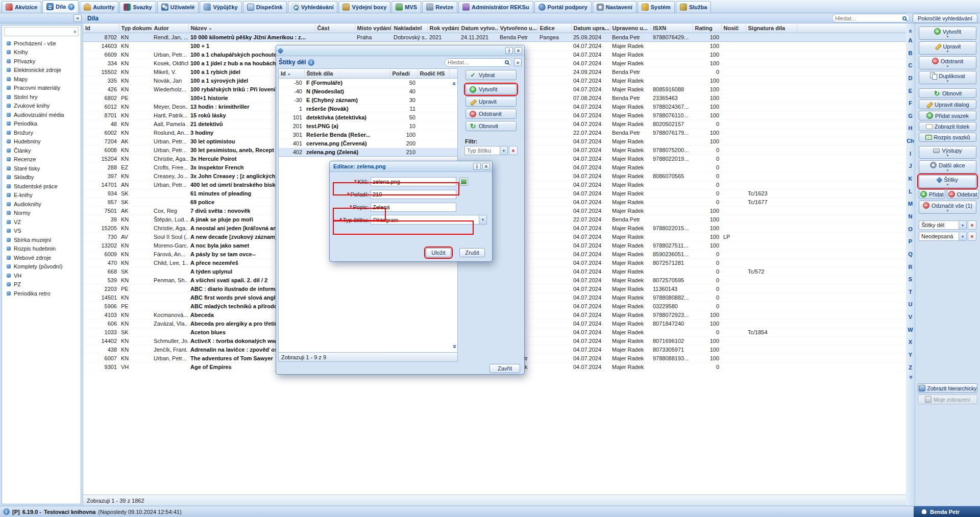 Image resolution: width=980 pixels, height=517 pixels. Describe the element at coordinates (491, 126) in the screenshot. I see `restore-label-button: ↻Obnovit` at that location.